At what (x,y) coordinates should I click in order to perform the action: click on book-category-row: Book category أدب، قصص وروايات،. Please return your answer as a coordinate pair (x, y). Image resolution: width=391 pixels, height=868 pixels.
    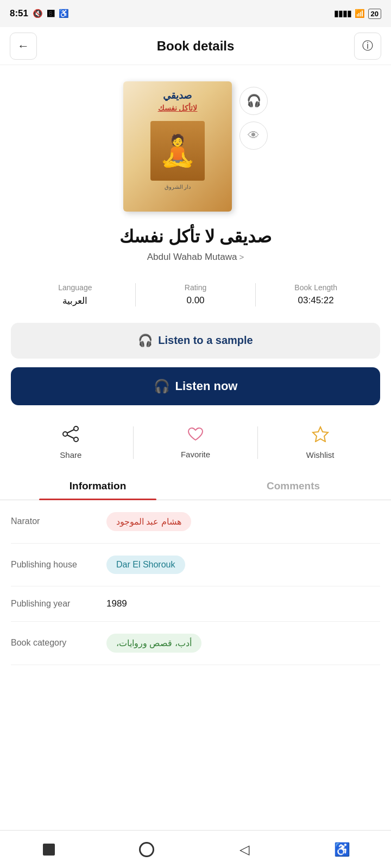
    Looking at the image, I should click on (195, 643).